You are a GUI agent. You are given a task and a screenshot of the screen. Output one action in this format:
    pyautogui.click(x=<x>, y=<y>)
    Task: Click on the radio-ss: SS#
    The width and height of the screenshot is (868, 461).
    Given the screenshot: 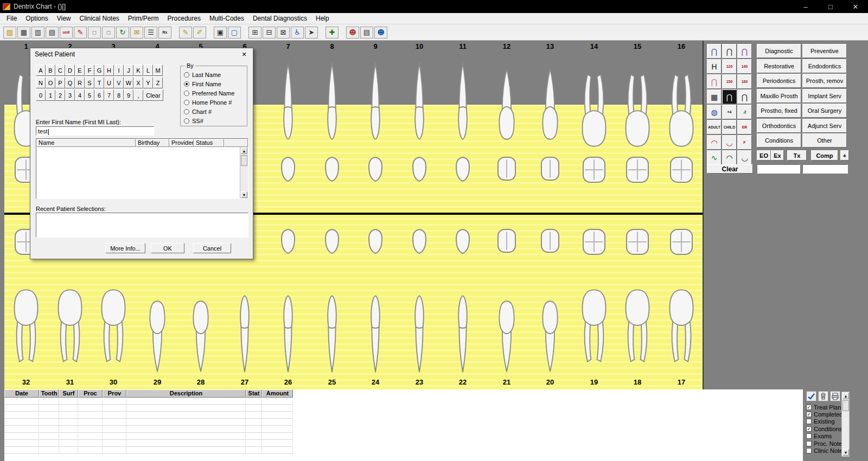 What is the action you would take?
    pyautogui.click(x=215, y=120)
    